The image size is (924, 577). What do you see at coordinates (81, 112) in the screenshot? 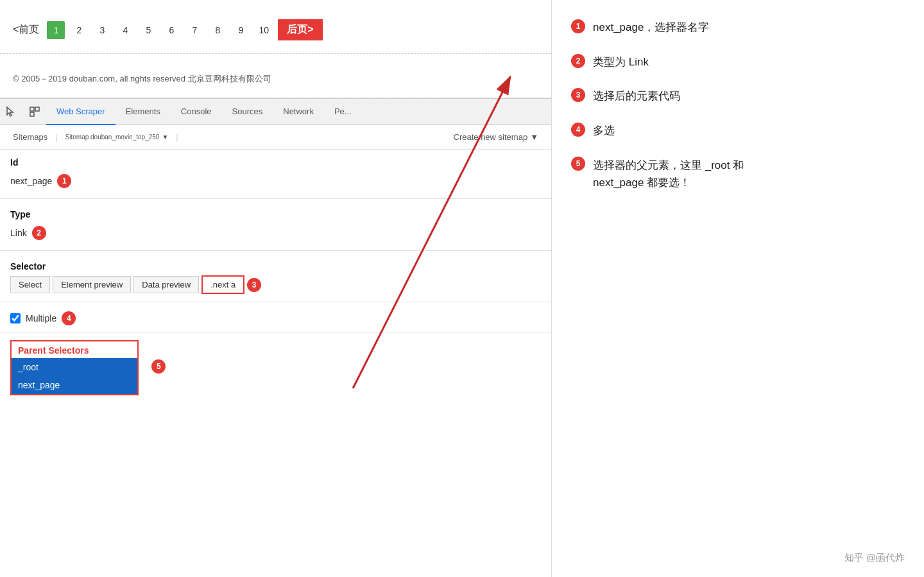
I see `tab-webscraper: Web Scraper` at bounding box center [81, 112].